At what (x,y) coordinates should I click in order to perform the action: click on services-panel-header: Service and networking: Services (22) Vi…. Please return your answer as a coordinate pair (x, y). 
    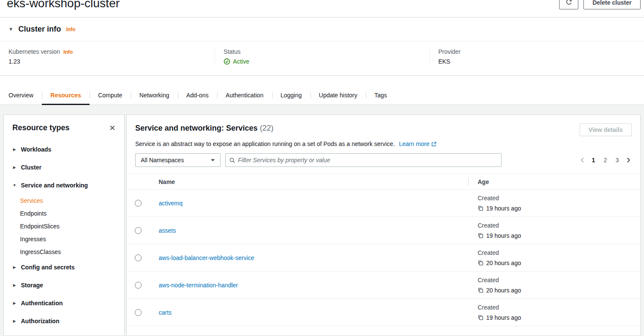
    Looking at the image, I should click on (383, 130).